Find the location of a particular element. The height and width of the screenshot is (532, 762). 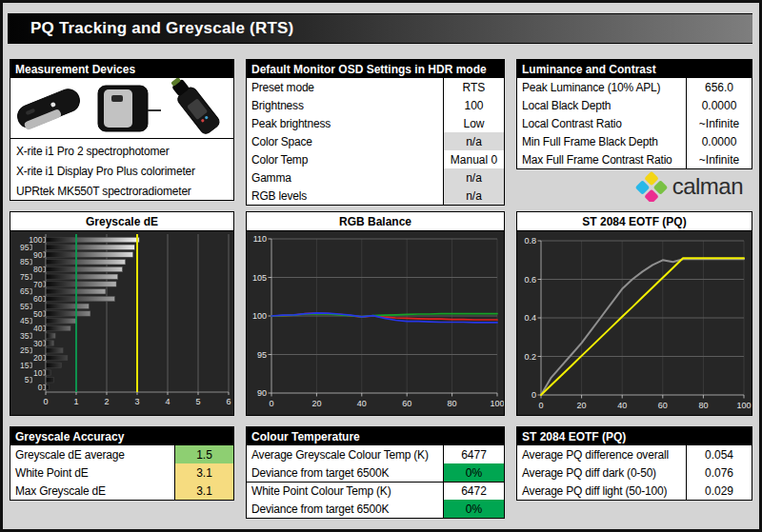

svg-text: 3 is located at coordinates (137, 402).